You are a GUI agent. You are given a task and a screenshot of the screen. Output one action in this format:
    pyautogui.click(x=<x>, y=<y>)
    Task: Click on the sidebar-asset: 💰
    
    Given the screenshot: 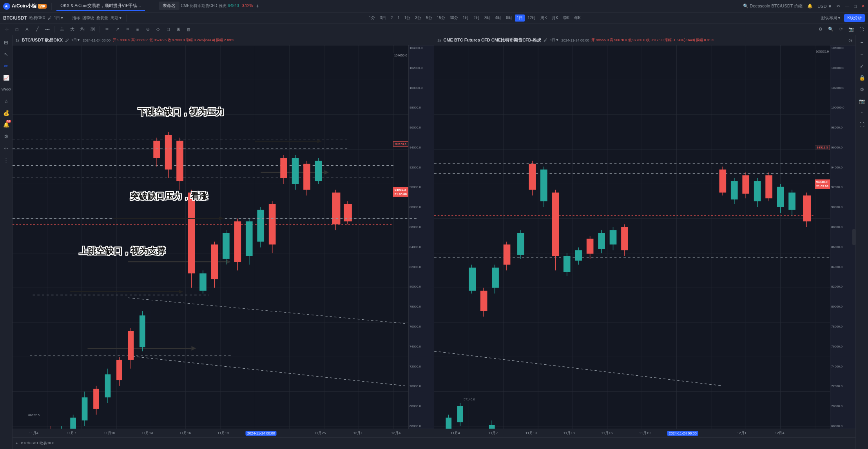 What is the action you would take?
    pyautogui.click(x=6, y=113)
    